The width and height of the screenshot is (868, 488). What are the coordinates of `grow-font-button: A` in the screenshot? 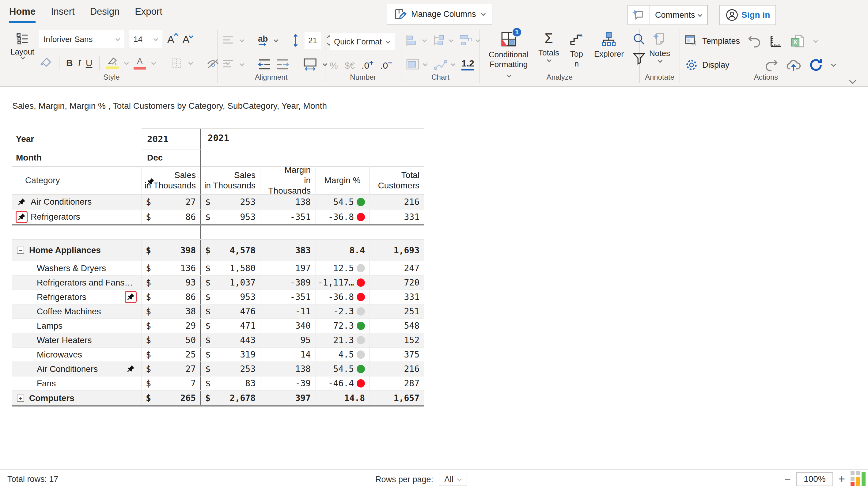 It's located at (173, 39).